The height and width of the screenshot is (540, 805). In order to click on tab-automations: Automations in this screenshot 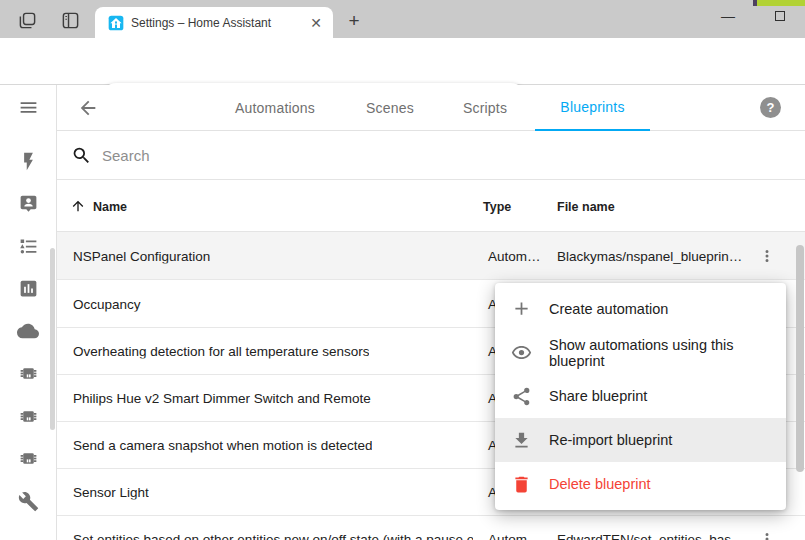, I will do `click(275, 108)`.